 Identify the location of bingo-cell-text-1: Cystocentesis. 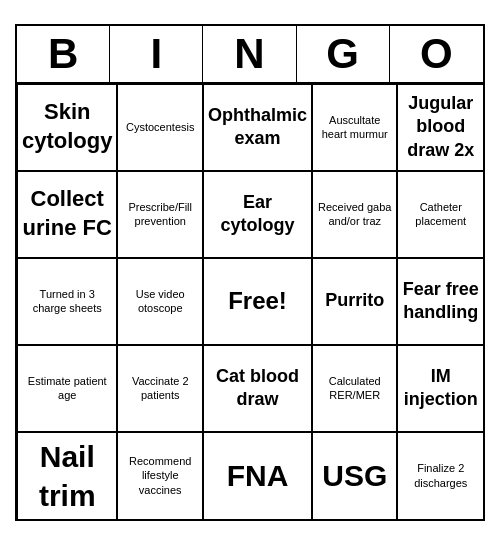
(160, 127).